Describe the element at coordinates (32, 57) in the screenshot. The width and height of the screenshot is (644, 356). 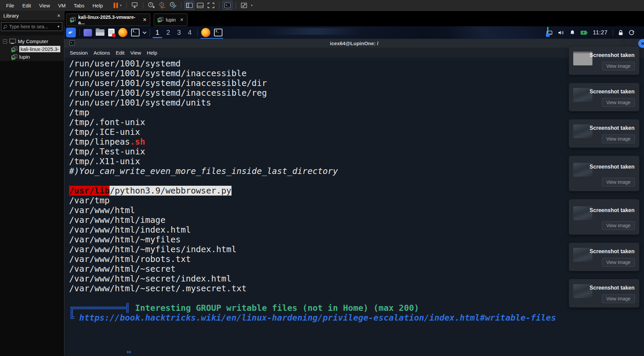
I see `tree-item-lupin: lupin` at that location.